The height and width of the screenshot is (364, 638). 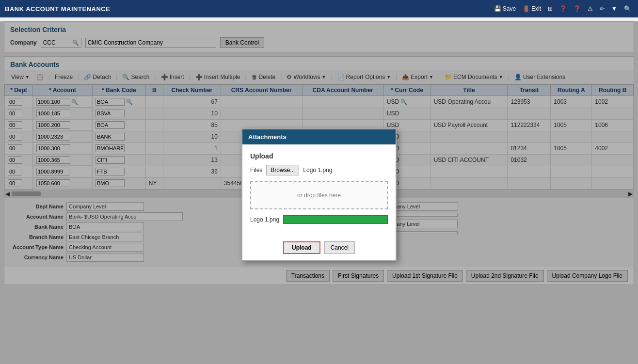 What do you see at coordinates (505, 9) in the screenshot?
I see `save-button: 💾 Save` at bounding box center [505, 9].